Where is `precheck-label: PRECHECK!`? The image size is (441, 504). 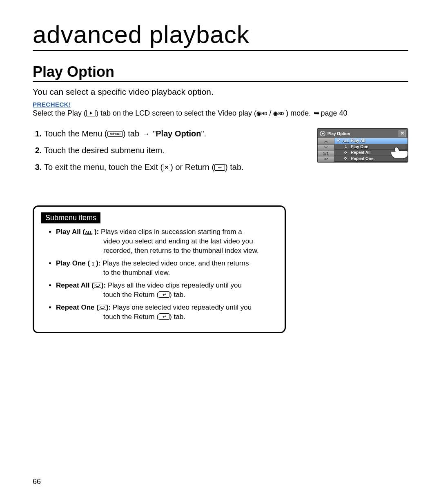 precheck-label: PRECHECK! is located at coordinates (52, 105).